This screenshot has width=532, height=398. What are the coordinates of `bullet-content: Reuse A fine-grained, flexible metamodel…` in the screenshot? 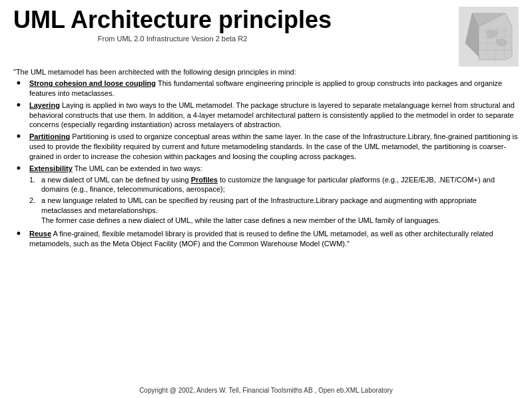 It's located at (274, 239).